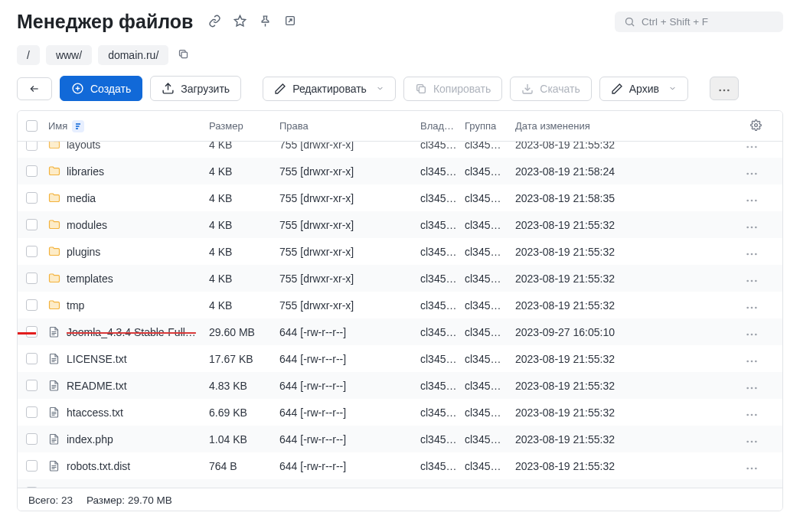  What do you see at coordinates (126, 126) in the screenshot?
I see `column-name: Имя` at bounding box center [126, 126].